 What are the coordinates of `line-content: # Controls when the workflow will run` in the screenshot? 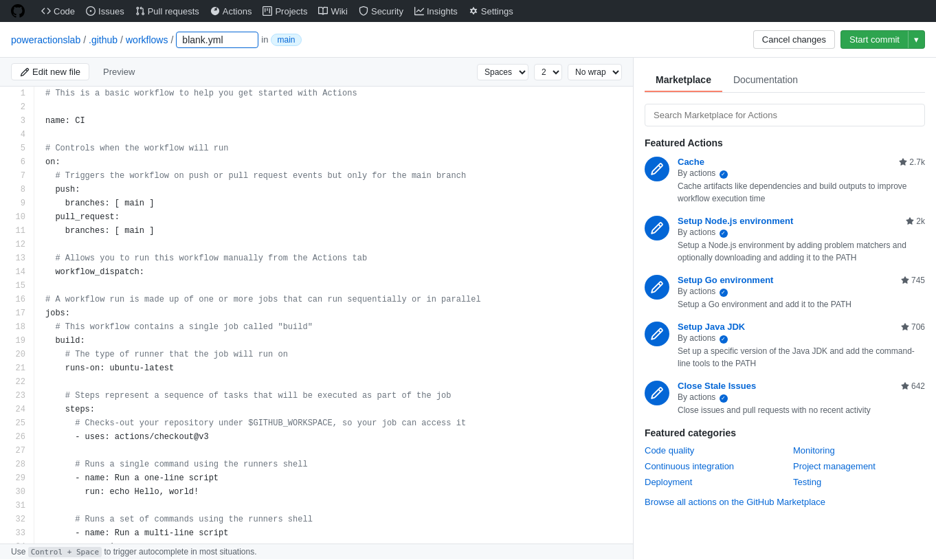 It's located at (334, 148).